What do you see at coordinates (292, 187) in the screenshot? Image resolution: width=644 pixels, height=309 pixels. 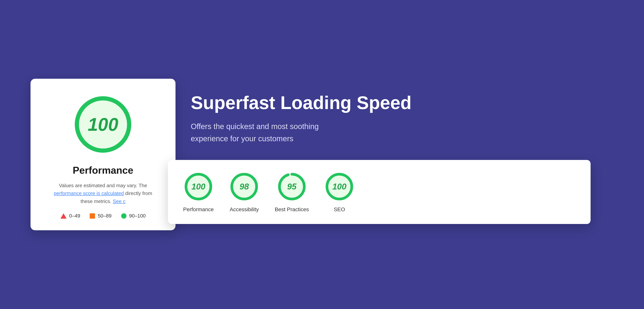 I see `gauge-best-practices: 95` at bounding box center [292, 187].